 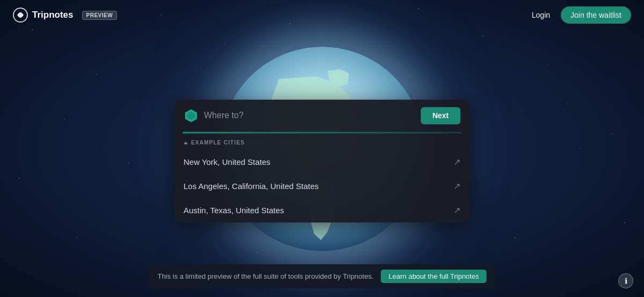 I want to click on list-item: Austin, Texas, United States ↗, so click(x=322, y=211).